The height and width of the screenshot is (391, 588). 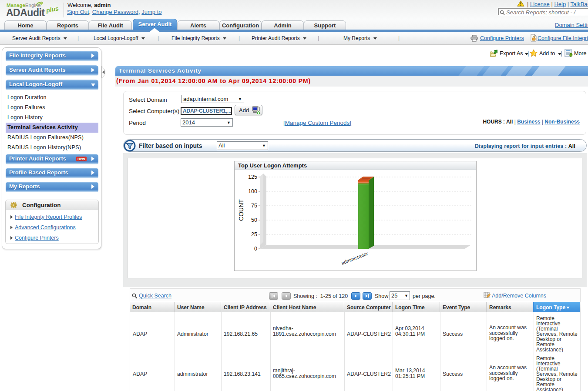 What do you see at coordinates (252, 191) in the screenshot?
I see `svg-text: 100` at bounding box center [252, 191].